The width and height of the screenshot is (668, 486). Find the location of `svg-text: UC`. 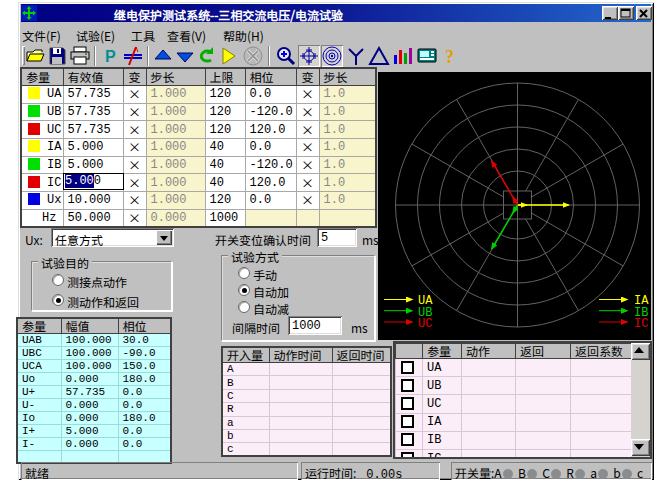

svg-text: UC is located at coordinates (425, 324).